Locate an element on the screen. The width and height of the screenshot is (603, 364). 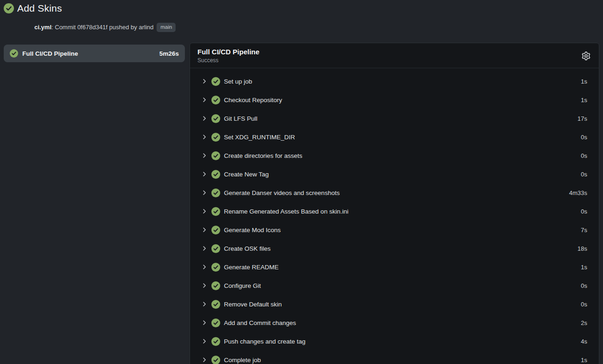
step-name: Set up job is located at coordinates (400, 82).